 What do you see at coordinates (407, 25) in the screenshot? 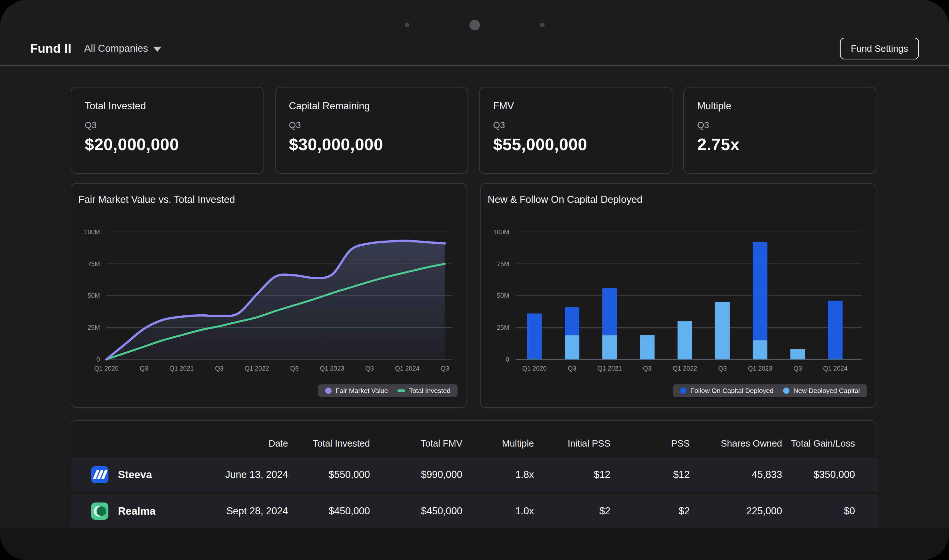
I see `camera-dot-left-icon` at bounding box center [407, 25].